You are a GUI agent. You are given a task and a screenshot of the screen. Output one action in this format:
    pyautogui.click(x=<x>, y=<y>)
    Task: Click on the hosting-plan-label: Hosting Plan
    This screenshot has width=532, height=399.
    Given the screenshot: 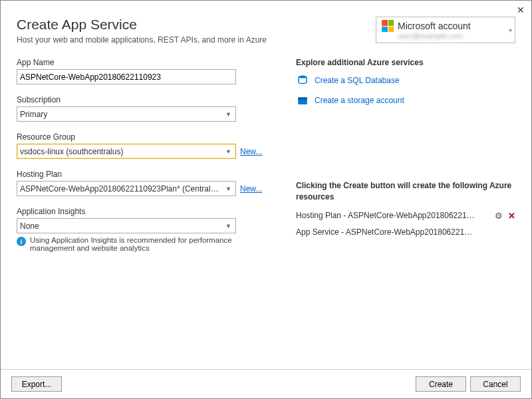 What is the action you would take?
    pyautogui.click(x=148, y=174)
    